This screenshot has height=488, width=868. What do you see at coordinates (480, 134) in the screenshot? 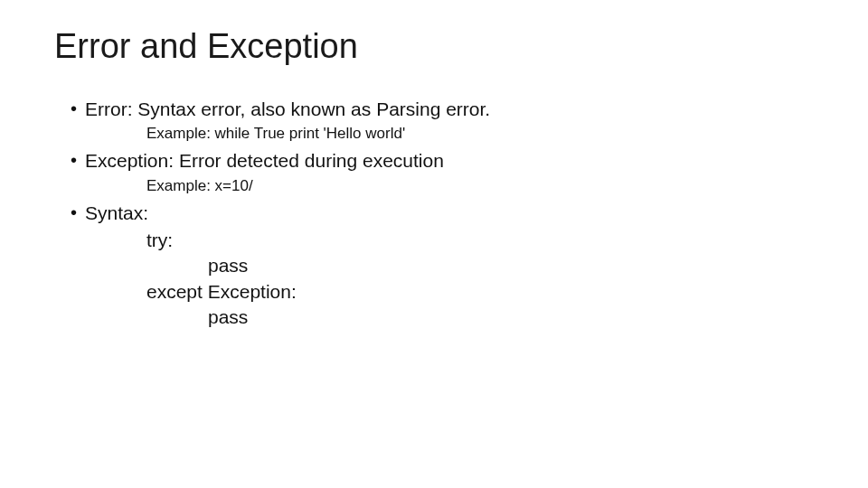
I see `example-error: Example: while True print 'Hello world'` at bounding box center [480, 134].